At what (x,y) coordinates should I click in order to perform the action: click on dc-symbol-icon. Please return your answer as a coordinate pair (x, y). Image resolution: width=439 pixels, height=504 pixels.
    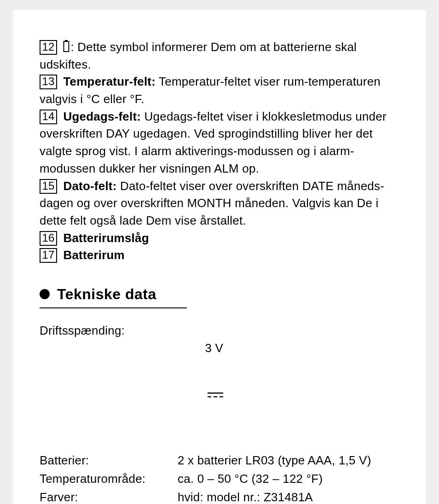
    Looking at the image, I should click on (225, 395).